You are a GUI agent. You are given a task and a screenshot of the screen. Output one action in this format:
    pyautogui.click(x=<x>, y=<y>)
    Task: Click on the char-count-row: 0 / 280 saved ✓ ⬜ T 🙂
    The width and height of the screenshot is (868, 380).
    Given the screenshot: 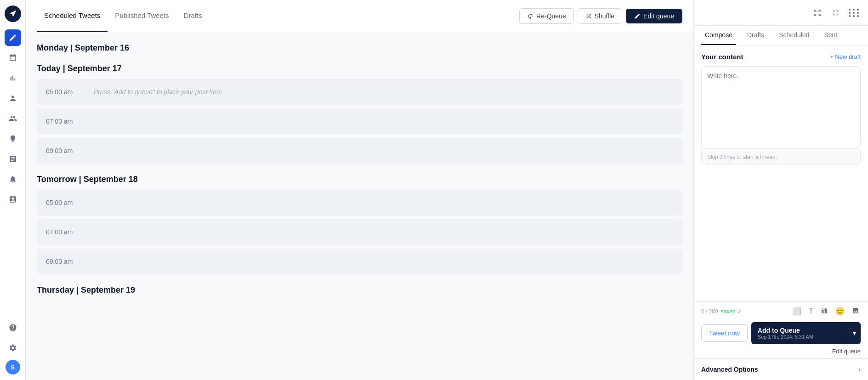 What is the action you would take?
    pyautogui.click(x=781, y=312)
    